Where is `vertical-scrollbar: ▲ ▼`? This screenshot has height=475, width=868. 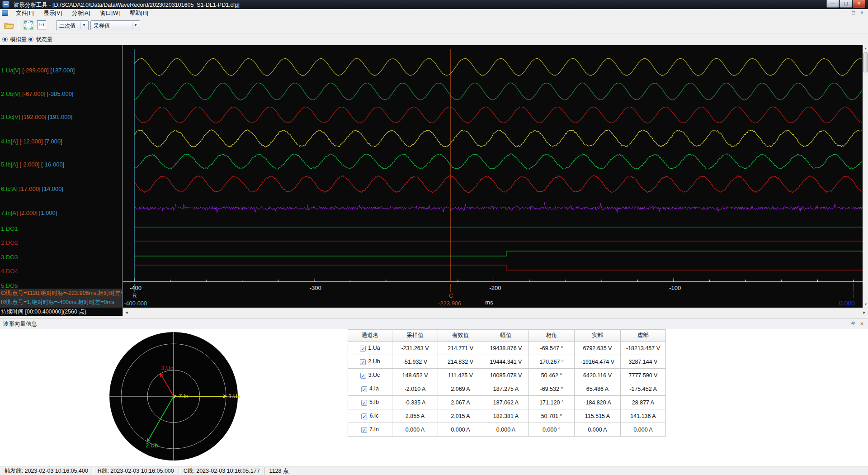 vertical-scrollbar: ▲ ▼ is located at coordinates (865, 176).